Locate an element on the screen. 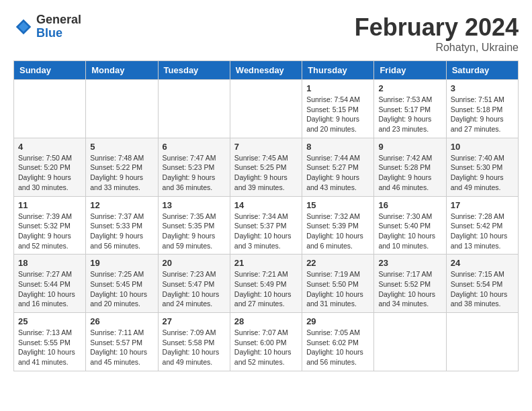 The width and height of the screenshot is (532, 411). calendar-cell: 2Sunrise: 7:53 AMSunset: 5:17 PMDaylight… is located at coordinates (410, 109).